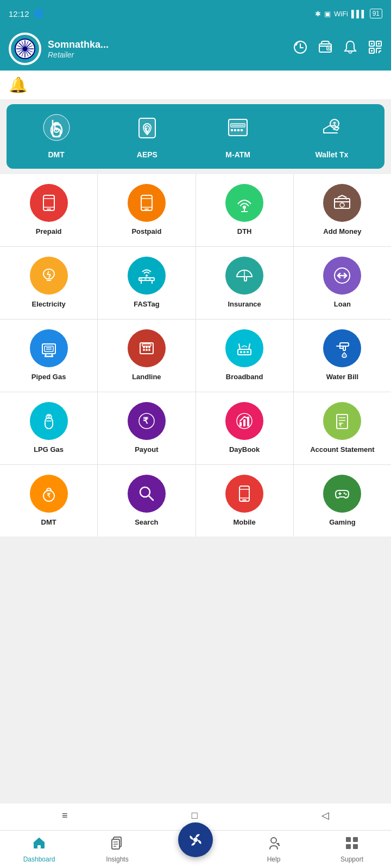 This screenshot has width=391, height=868. Describe the element at coordinates (147, 155) in the screenshot. I see `aeps-label: AEPS` at that location.